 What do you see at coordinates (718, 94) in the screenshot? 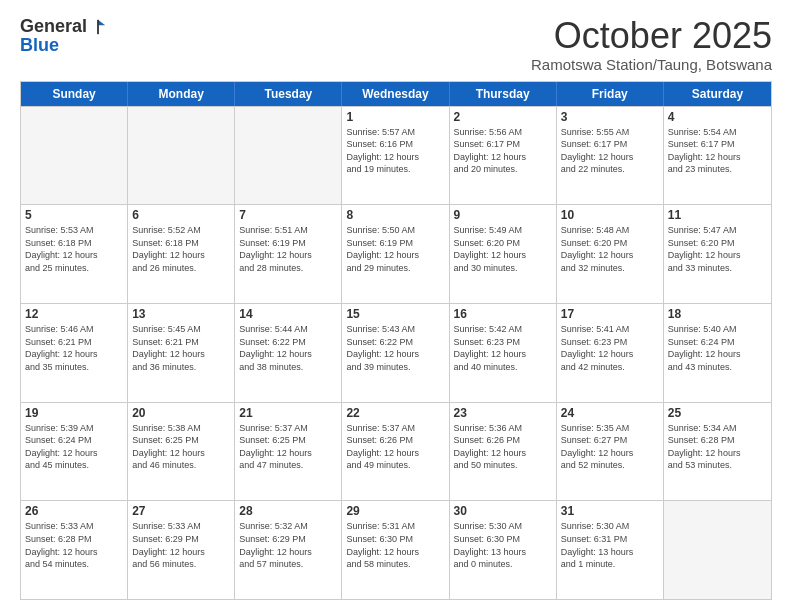
I see `header-saturday: Saturday` at bounding box center [718, 94].